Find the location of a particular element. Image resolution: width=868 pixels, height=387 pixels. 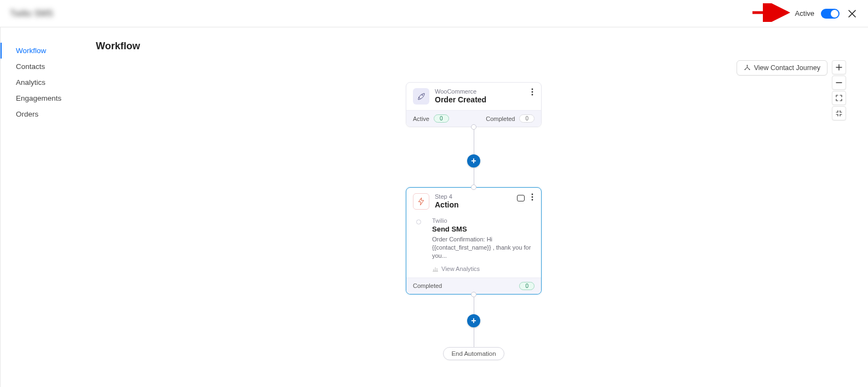

active-stat-count: 0 is located at coordinates (441, 118).